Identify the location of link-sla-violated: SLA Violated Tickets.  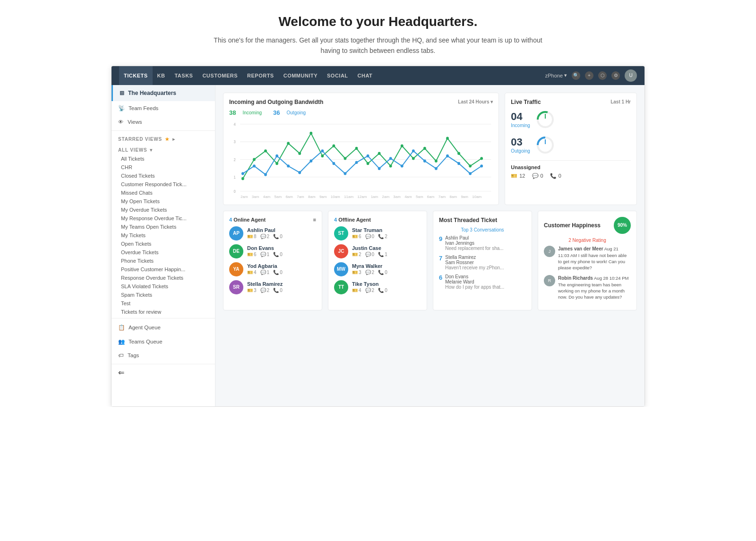
(163, 286).